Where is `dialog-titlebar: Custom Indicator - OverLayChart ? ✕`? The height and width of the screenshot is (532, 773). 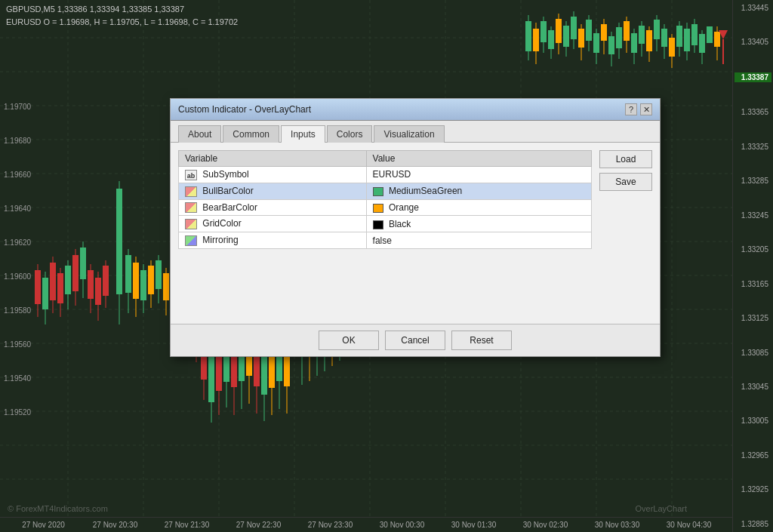 dialog-titlebar: Custom Indicator - OverLayChart ? ✕ is located at coordinates (415, 110).